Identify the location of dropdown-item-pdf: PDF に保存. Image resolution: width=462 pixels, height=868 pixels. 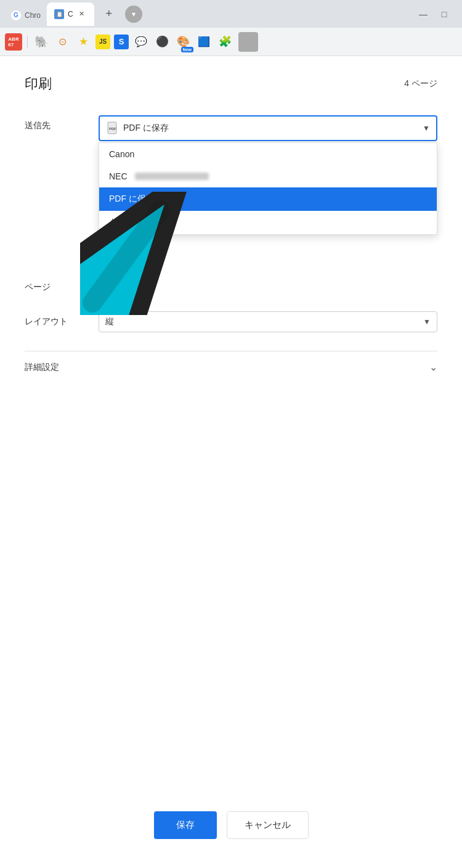
(268, 199).